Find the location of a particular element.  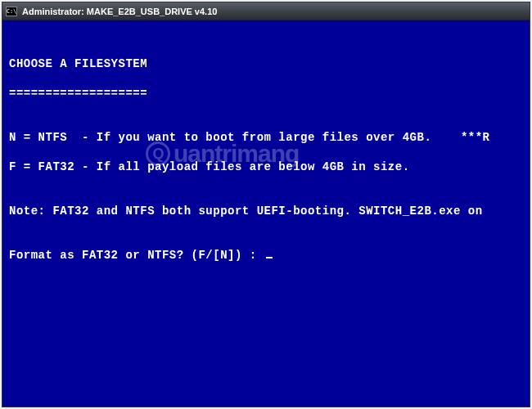

console-option-ntfs: N = NTFS - If you want to boot from larg… is located at coordinates (266, 137).